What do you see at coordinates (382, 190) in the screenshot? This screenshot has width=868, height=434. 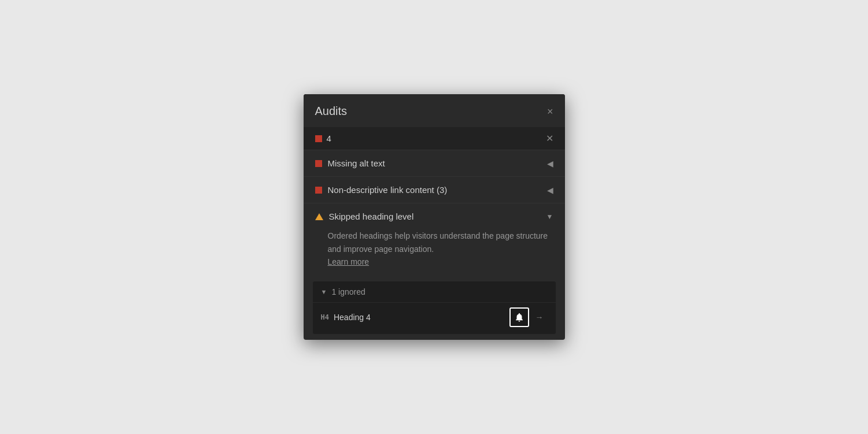 I see `audit-item-left: Non-descriptive link content (3)` at bounding box center [382, 190].